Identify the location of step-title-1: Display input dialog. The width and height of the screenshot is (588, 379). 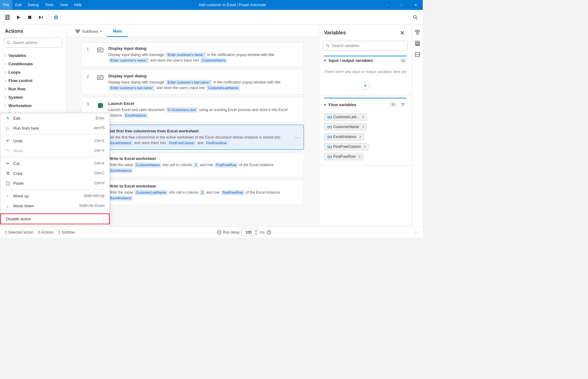
(204, 48).